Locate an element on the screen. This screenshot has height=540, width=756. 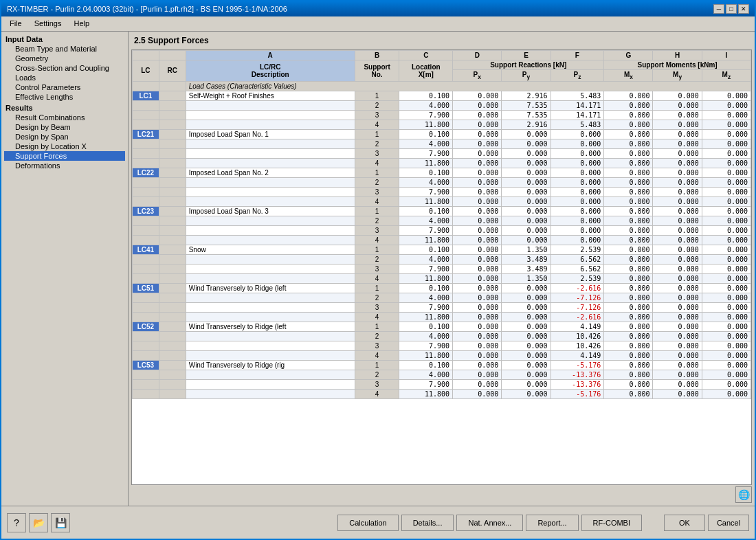
sidebar-item-effective-lengths: Effective Lengths is located at coordinates (65, 97).